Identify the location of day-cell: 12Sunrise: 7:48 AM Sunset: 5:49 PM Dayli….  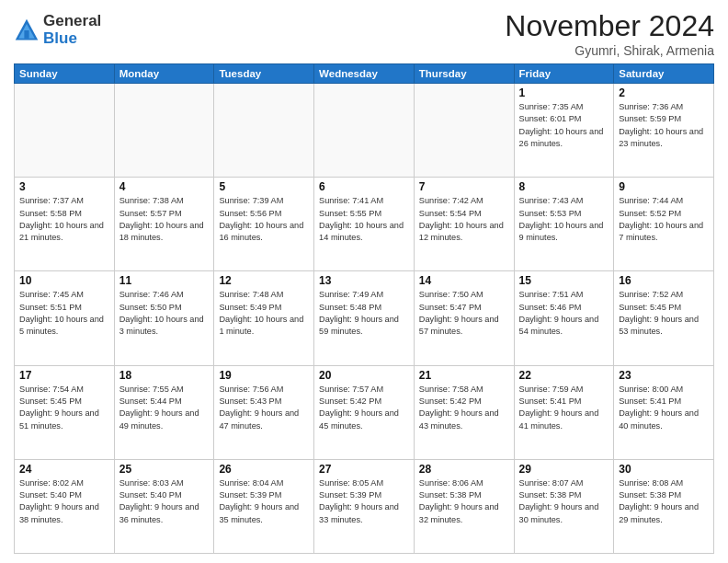
(265, 318).